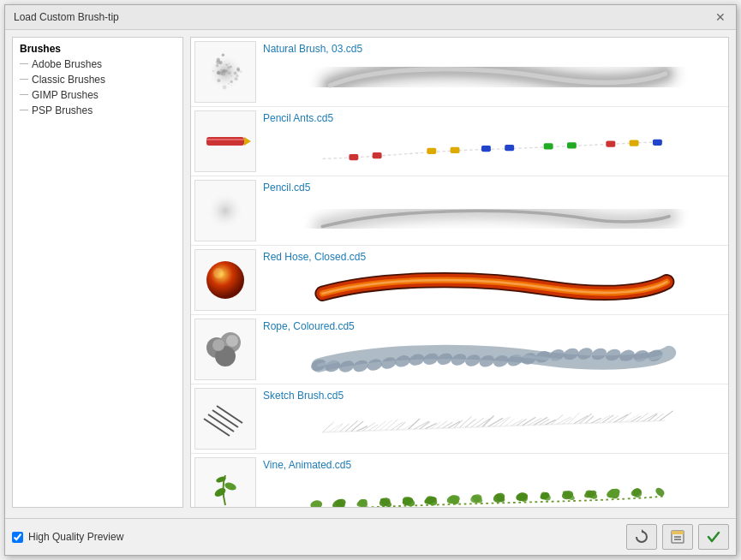 This screenshot has width=741, height=560. What do you see at coordinates (493, 349) in the screenshot?
I see `brush-info: Rope, Coloured.cd5` at bounding box center [493, 349].